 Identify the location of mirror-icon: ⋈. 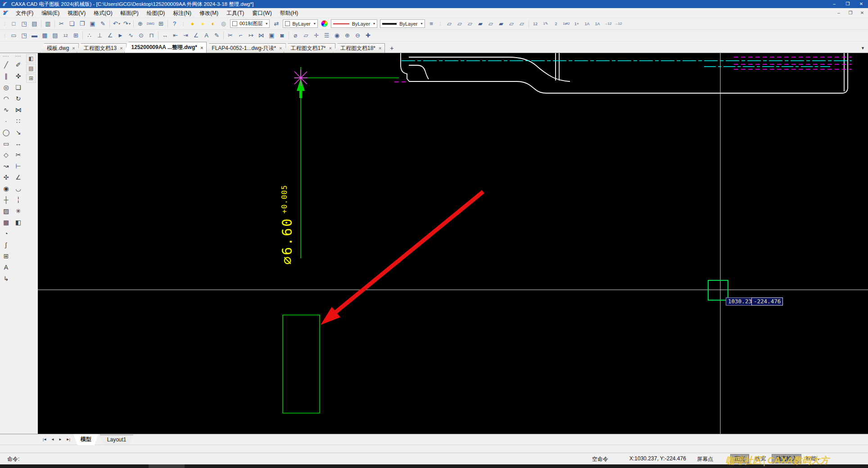
(261, 36).